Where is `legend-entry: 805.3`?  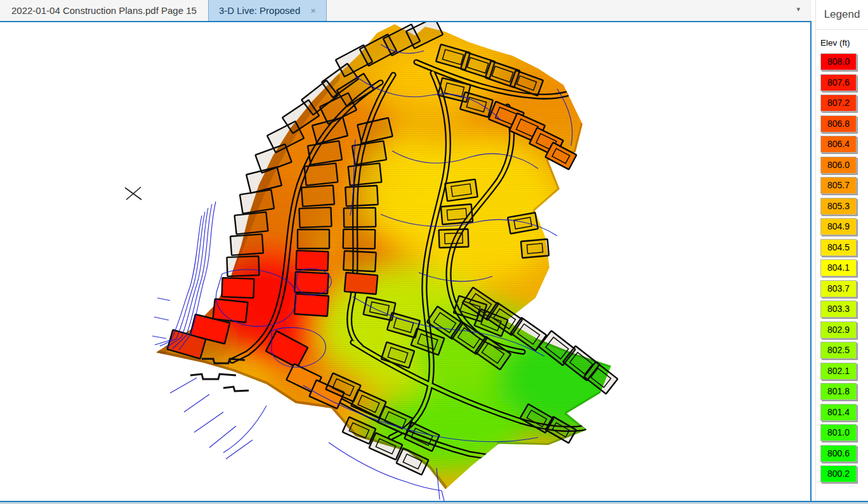
legend-entry: 805.3 is located at coordinates (839, 207).